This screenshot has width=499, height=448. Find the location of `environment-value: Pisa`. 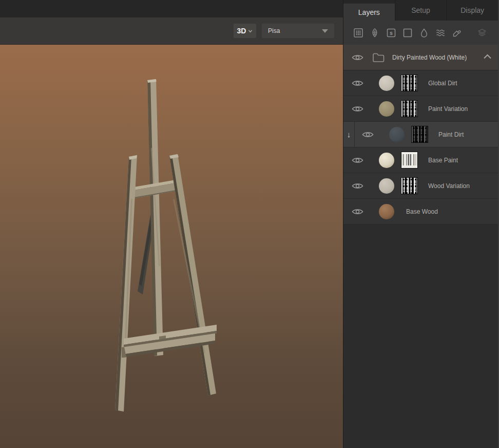

environment-value: Pisa is located at coordinates (274, 31).